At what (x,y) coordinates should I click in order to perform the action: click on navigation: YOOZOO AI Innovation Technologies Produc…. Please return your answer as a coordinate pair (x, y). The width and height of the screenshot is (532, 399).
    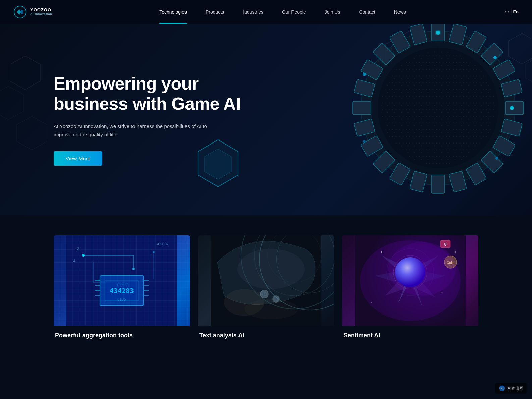
    Looking at the image, I should click on (266, 12).